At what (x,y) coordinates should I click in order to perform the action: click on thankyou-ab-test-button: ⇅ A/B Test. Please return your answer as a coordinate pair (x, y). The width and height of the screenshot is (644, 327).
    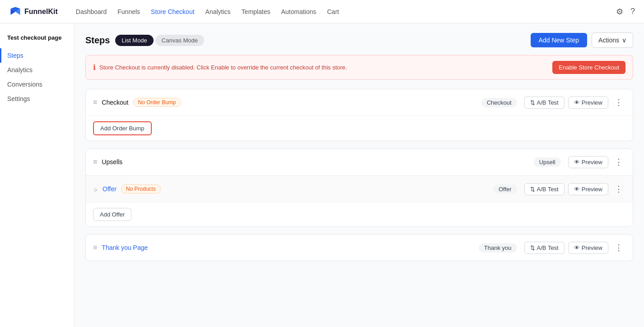
    Looking at the image, I should click on (545, 248).